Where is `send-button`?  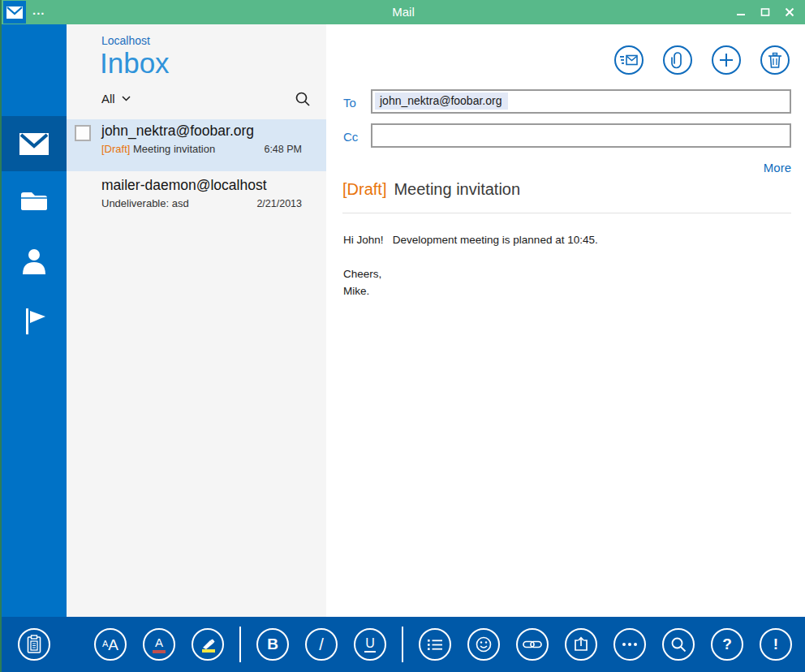
send-button is located at coordinates (629, 60).